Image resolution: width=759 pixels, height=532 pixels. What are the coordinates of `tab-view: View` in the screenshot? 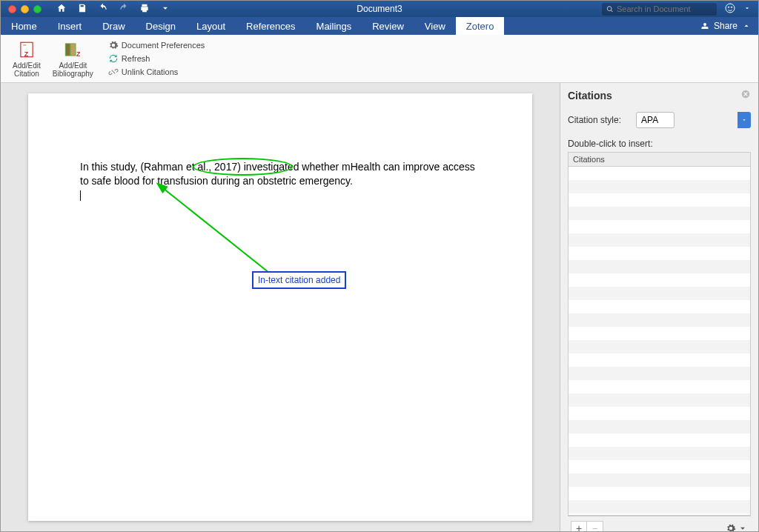 It's located at (435, 26).